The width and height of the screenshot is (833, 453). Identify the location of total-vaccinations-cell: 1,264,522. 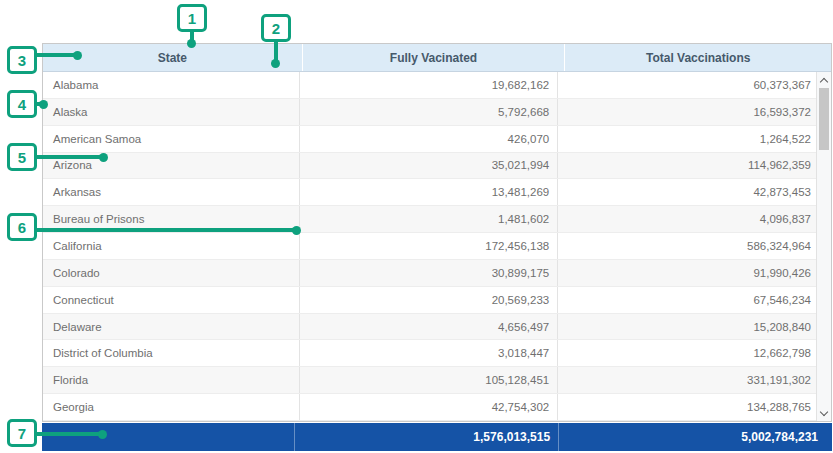
(694, 139).